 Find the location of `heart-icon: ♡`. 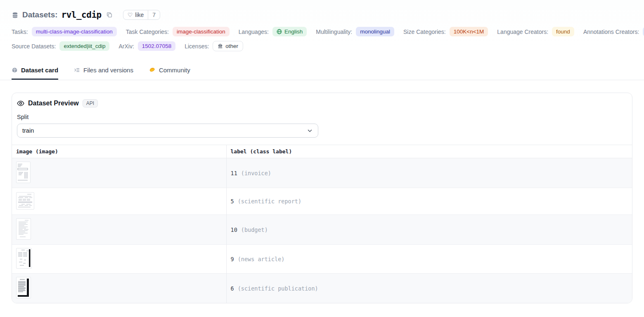

heart-icon: ♡ is located at coordinates (130, 15).